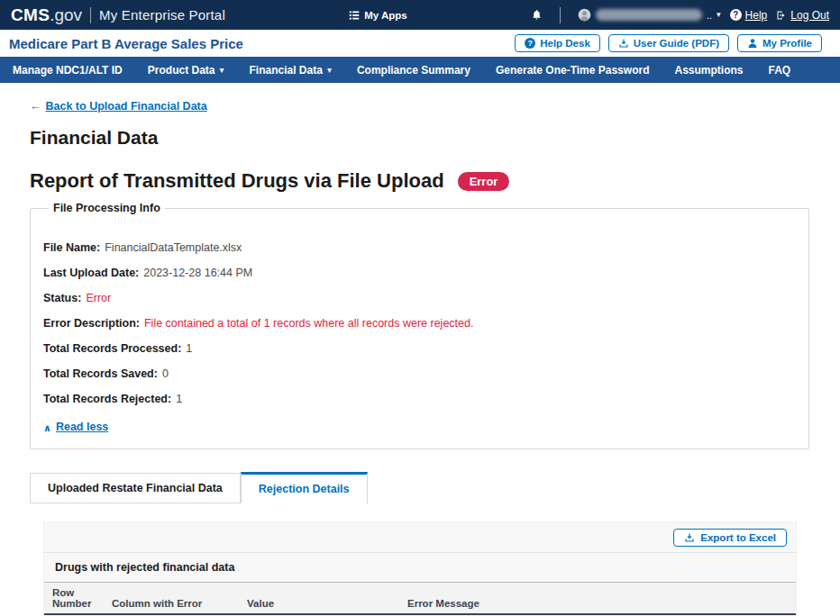 The image size is (840, 616). I want to click on error-description-row: Error Description:File contained a total…, so click(420, 323).